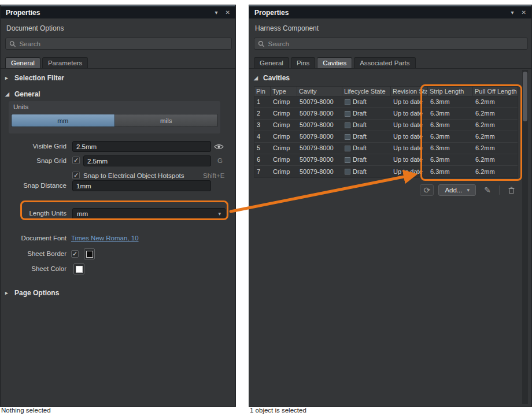 This screenshot has width=532, height=416. Describe the element at coordinates (386, 125) in the screenshot. I see `table-row: 3Crimp50079-8000DraftUp to date6.3mm6.2m…` at that location.